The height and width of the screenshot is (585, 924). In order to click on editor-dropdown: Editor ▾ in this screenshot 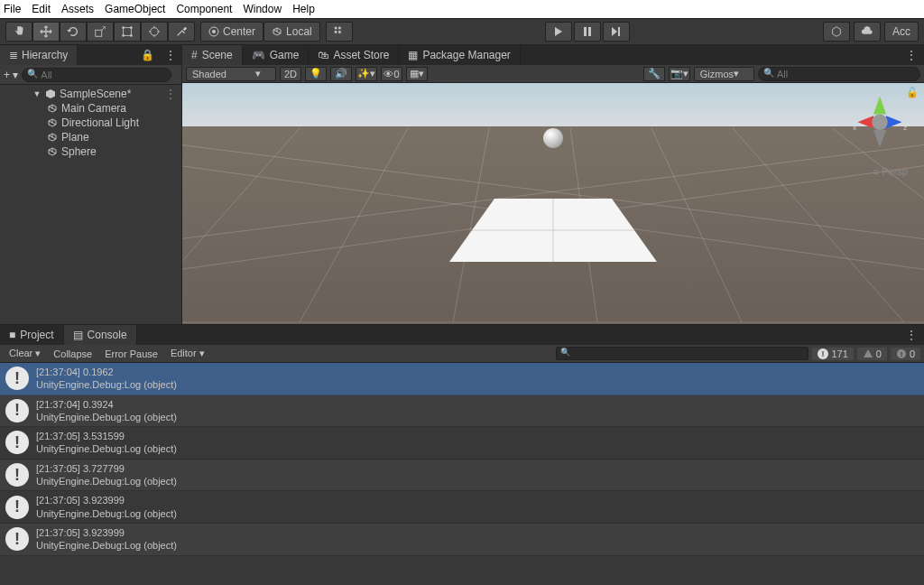, I will do `click(188, 354)`.